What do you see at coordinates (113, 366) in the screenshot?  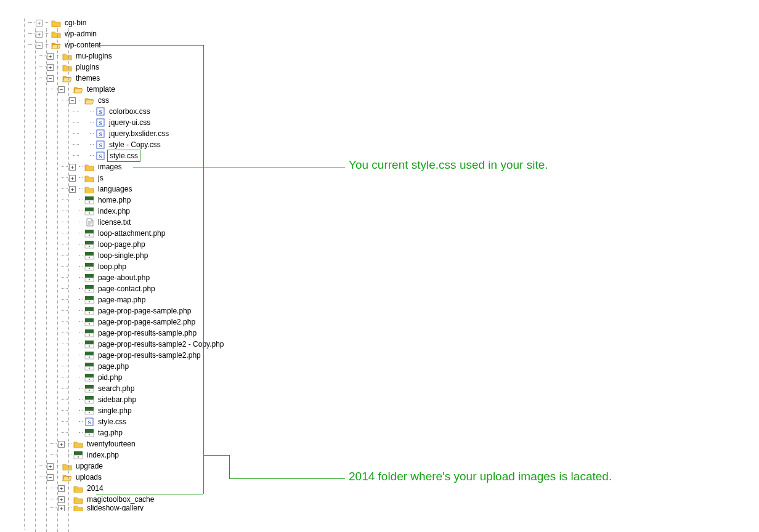 I see `tree-item-label: page.php` at bounding box center [113, 366].